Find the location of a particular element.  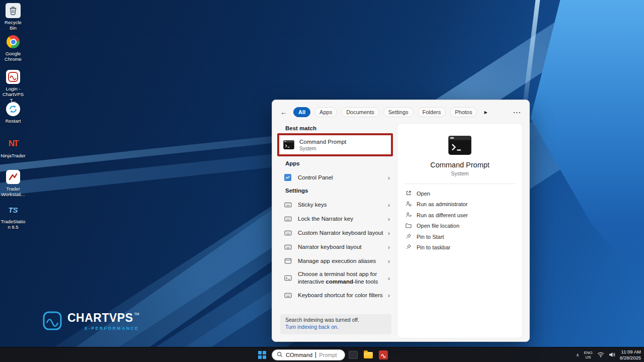

apps-results-list: Control Panel › is located at coordinates (336, 177).